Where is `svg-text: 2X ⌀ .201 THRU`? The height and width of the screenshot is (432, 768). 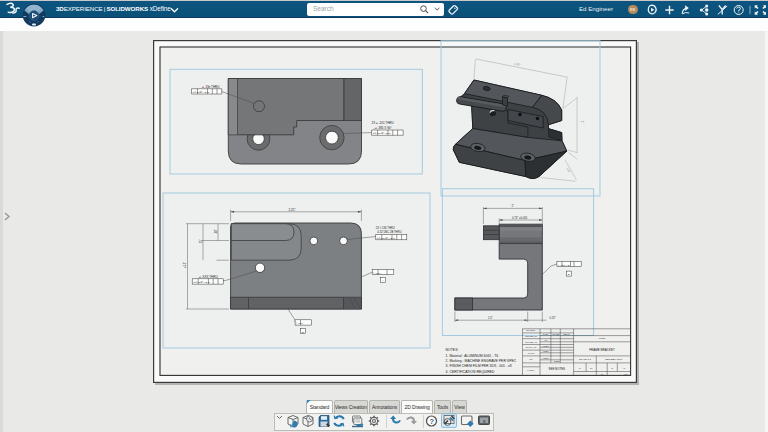 svg-text: 2X ⌀ .201 THRU is located at coordinates (383, 123).